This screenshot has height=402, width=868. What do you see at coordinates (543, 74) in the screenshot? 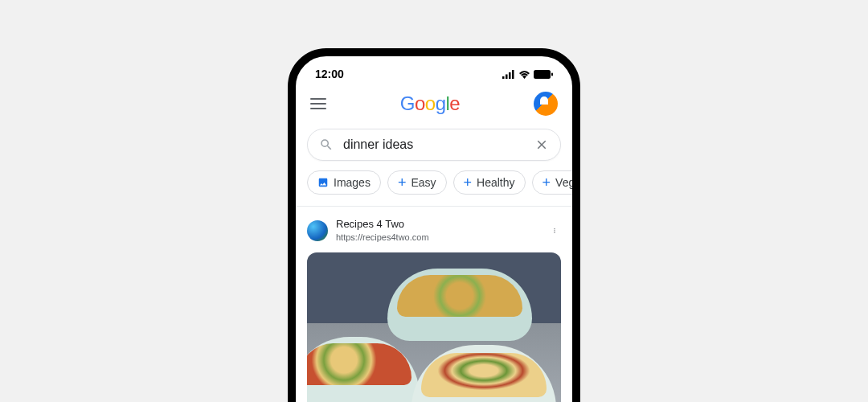
I see `battery-icon` at bounding box center [543, 74].